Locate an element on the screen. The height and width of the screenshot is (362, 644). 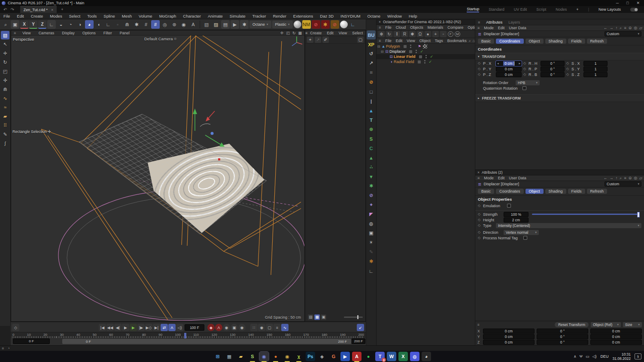
grey-cube-icon: ▧ is located at coordinates (207, 24).